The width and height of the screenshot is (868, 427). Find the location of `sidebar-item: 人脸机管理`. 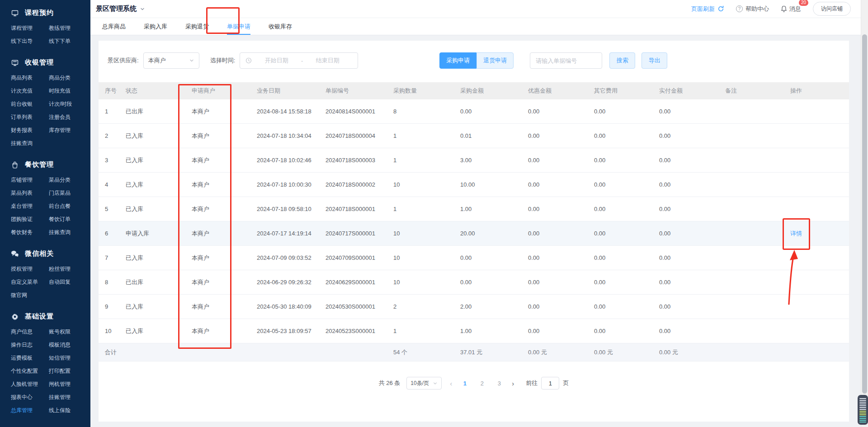

sidebar-item: 人脸机管理 is located at coordinates (30, 384).